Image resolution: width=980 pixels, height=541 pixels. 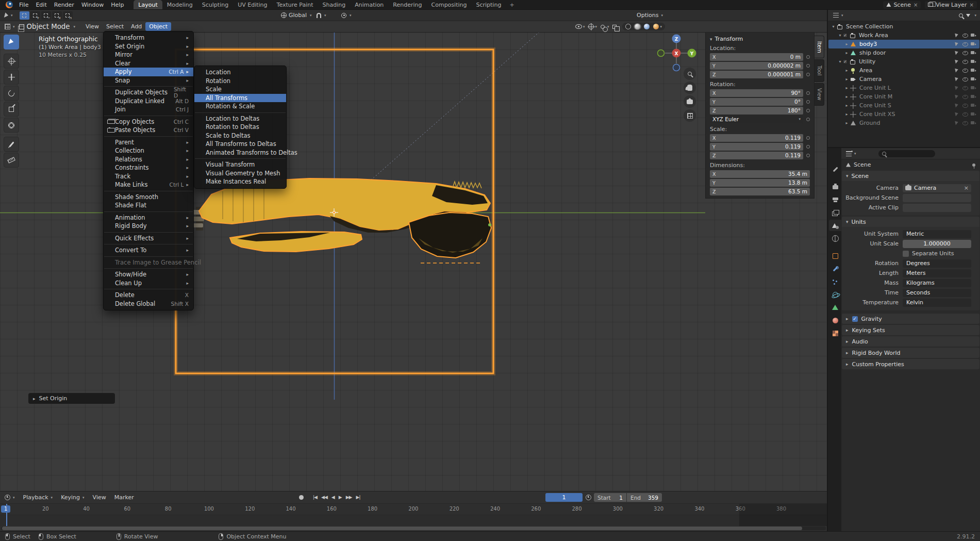 I want to click on outliner-row-utility: ▾✓Utility, so click(x=904, y=62).